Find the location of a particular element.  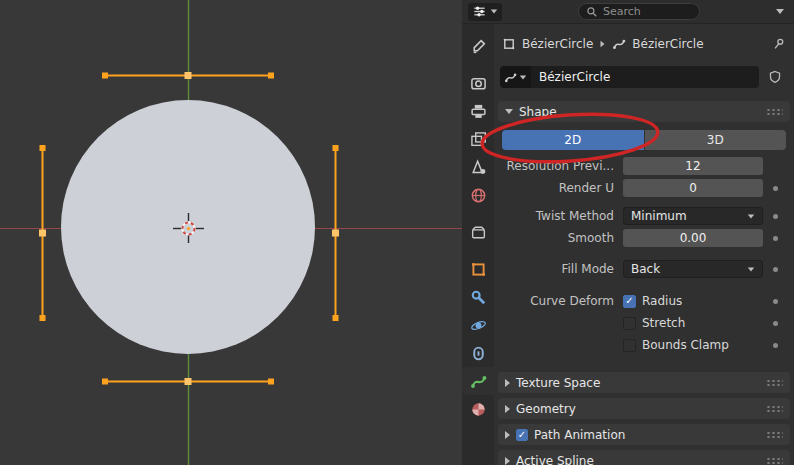

stretch-checkbox: Stretch is located at coordinates (693, 323).